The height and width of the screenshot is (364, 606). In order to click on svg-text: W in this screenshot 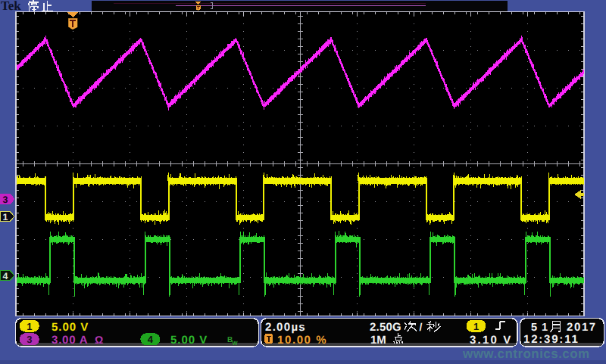, I will do `click(236, 344)`.